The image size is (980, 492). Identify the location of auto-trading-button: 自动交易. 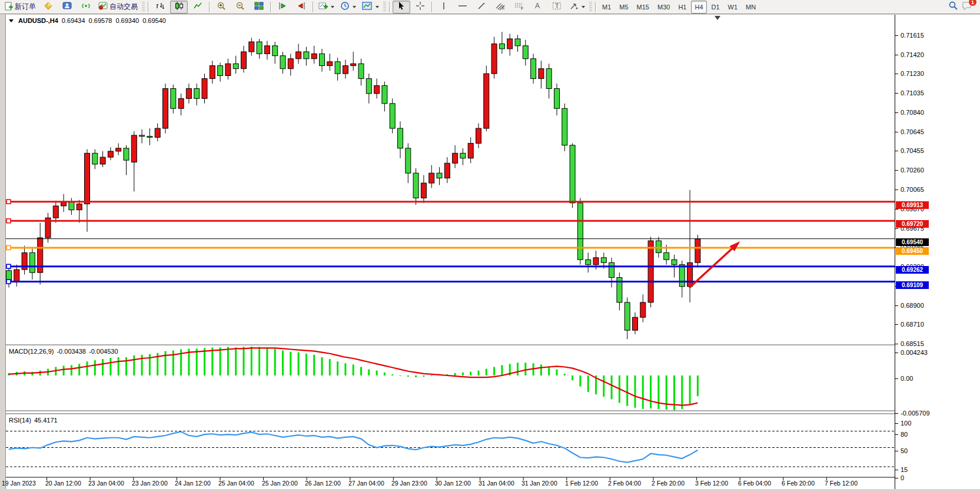
(118, 7).